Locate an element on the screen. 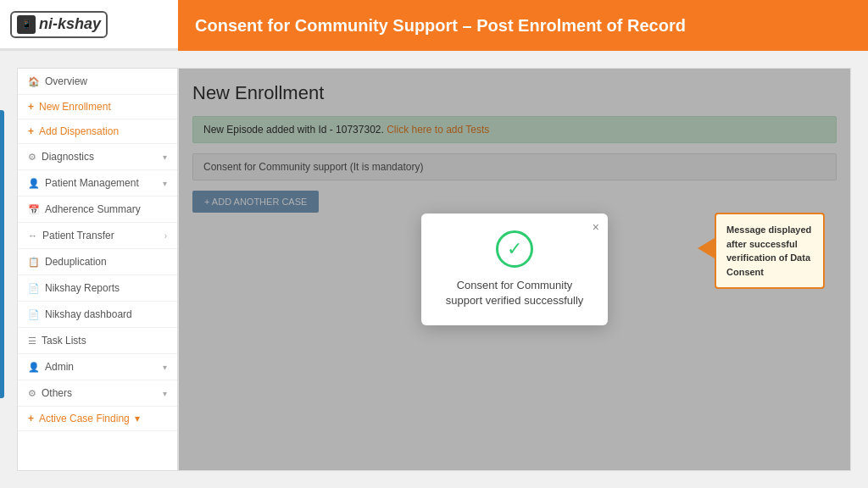  modal-close-button: × is located at coordinates (596, 227).